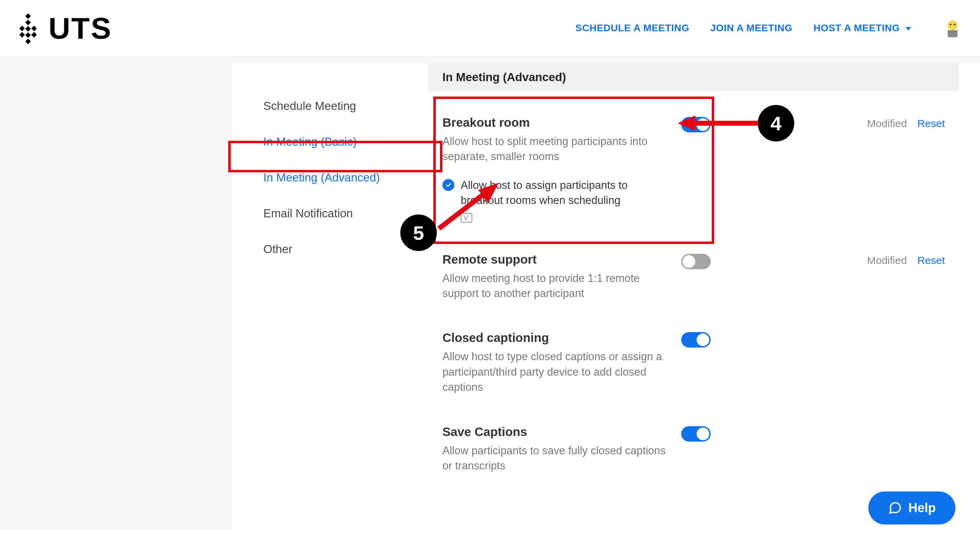  What do you see at coordinates (696, 340) in the screenshot?
I see `toggle-closed-captioning` at bounding box center [696, 340].